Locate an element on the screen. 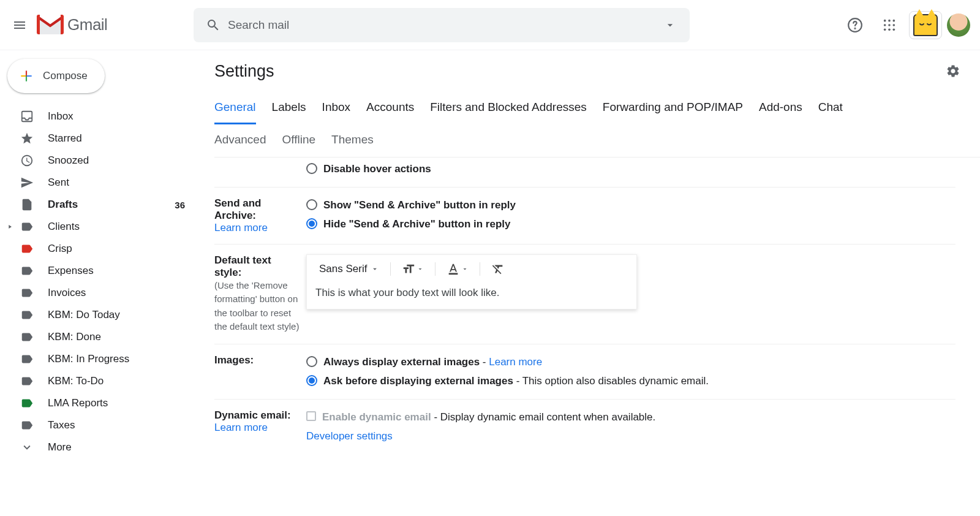 Image resolution: width=980 pixels, height=516 pixels. tab-themes: Themes is located at coordinates (353, 141).